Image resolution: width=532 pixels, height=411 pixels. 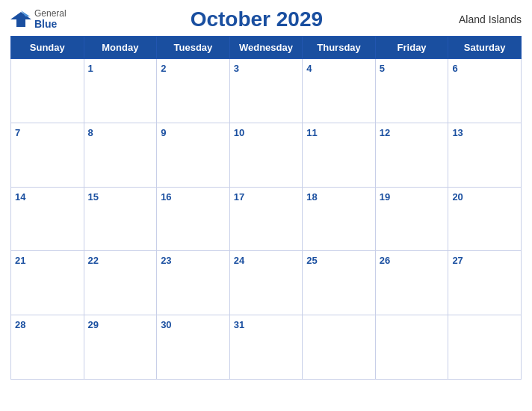 What do you see at coordinates (120, 91) in the screenshot?
I see `calendar-cell: 1` at bounding box center [120, 91].